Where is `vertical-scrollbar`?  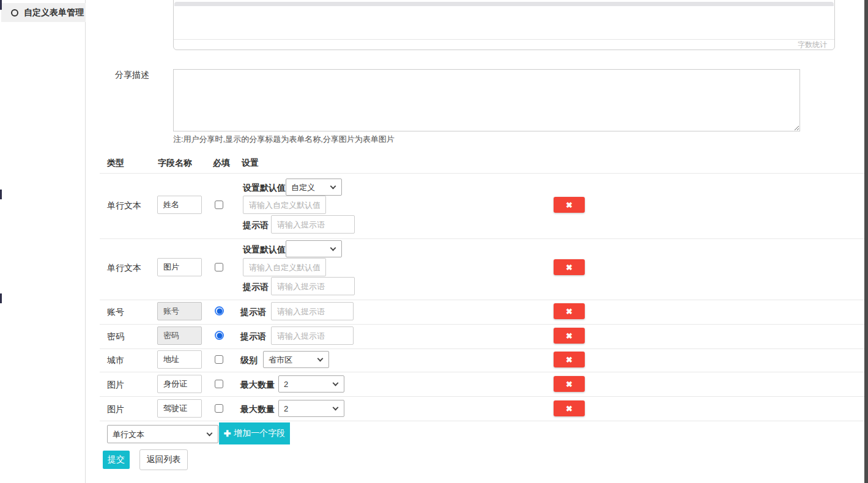 vertical-scrollbar is located at coordinates (866, 242).